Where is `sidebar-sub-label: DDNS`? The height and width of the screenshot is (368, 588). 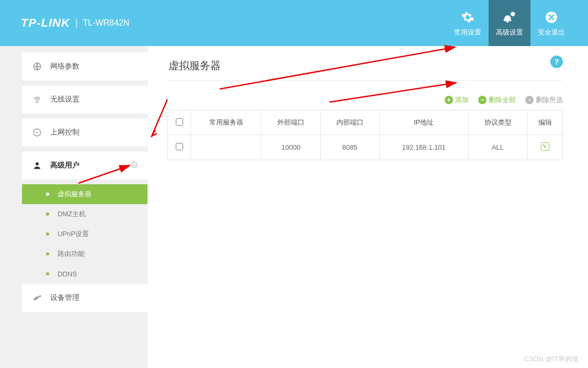 sidebar-sub-label: DDNS is located at coordinates (67, 274).